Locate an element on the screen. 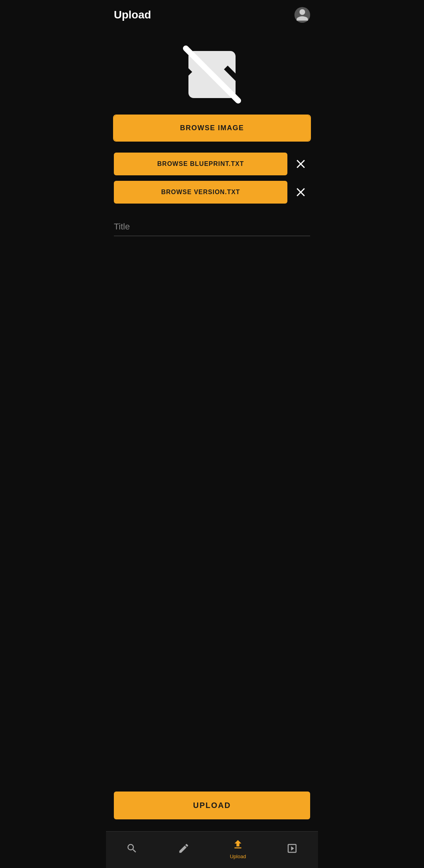 The height and width of the screenshot is (868, 424). nav-item-search is located at coordinates (132, 849).